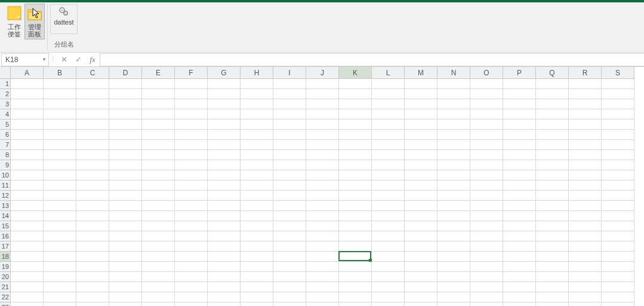 This screenshot has width=644, height=306. What do you see at coordinates (35, 22) in the screenshot?
I see `manage-panel-button: 管理 面板` at bounding box center [35, 22].